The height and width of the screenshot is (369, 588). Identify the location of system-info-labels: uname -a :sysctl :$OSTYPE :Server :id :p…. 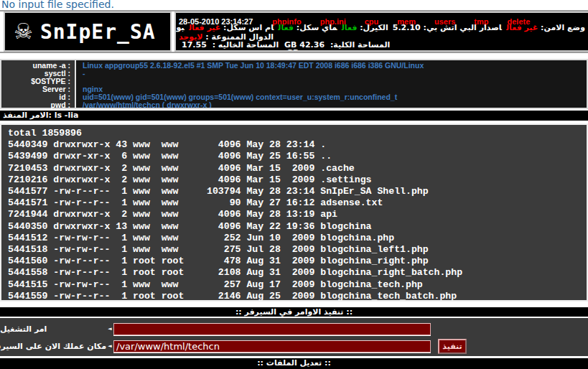
(39, 84).